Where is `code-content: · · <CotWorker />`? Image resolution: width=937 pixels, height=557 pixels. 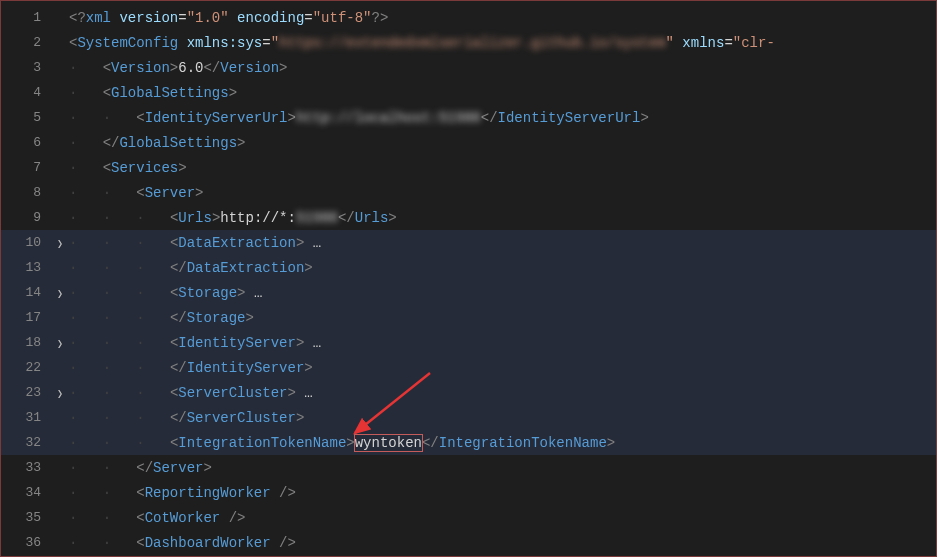
code-content: · · <CotWorker /> is located at coordinates (502, 518).